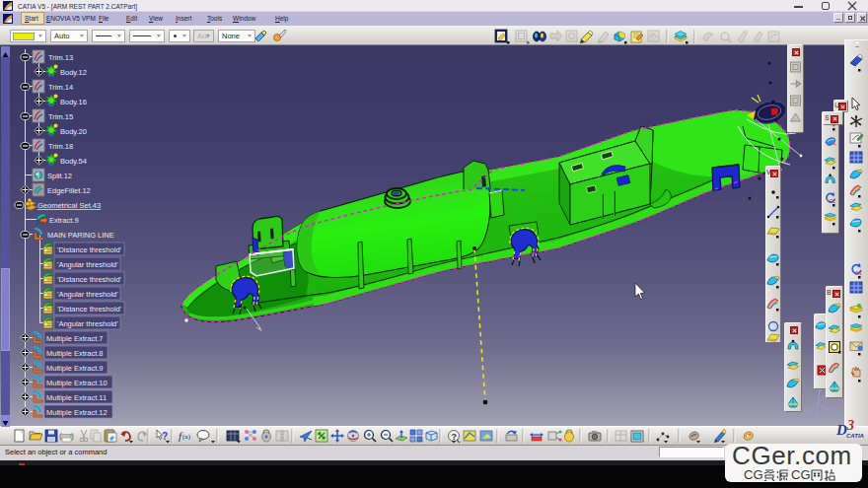  What do you see at coordinates (81, 235) in the screenshot?
I see `svg-text: MAIN PARING LINE` at bounding box center [81, 235].